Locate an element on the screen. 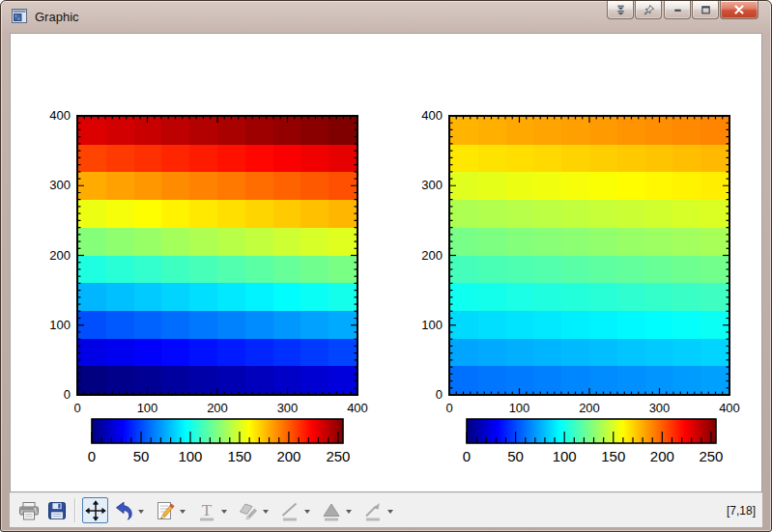  caption-button-group-right is located at coordinates (711, 10).